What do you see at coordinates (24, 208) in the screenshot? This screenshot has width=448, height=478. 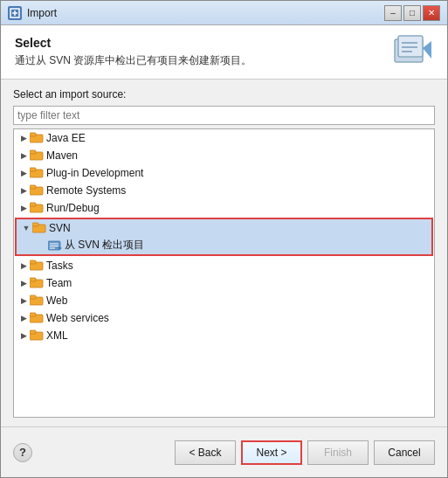 I see `toggle-run-debug: ▶` at bounding box center [24, 208].